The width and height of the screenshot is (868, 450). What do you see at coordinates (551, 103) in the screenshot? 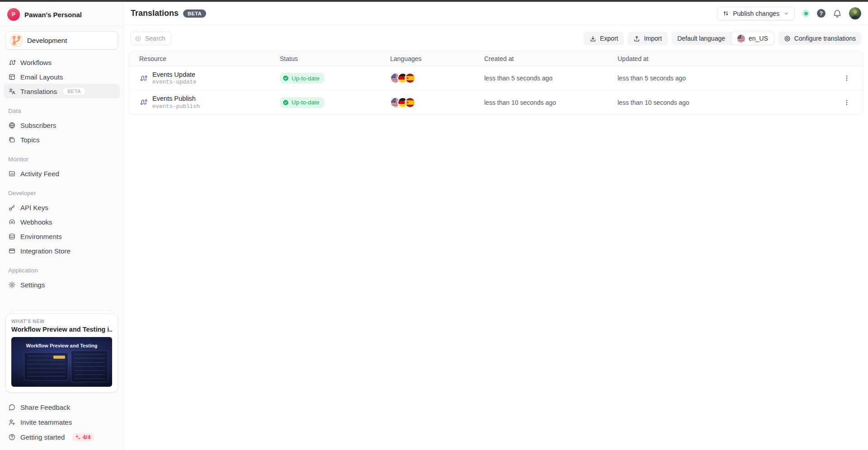
I see `created-at-cell: less than 10 seconds ago` at bounding box center [551, 103].